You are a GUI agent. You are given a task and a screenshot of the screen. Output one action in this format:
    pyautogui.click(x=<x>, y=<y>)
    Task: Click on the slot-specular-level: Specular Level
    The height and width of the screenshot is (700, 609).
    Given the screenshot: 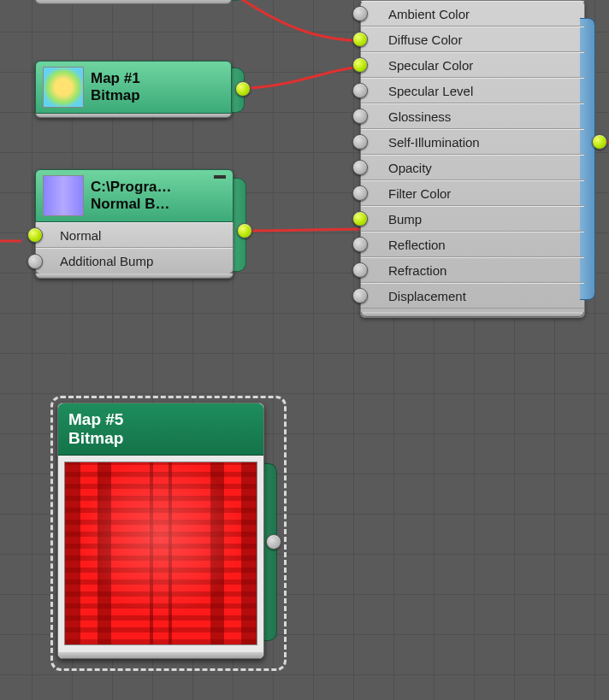 What is the action you would take?
    pyautogui.click(x=472, y=91)
    